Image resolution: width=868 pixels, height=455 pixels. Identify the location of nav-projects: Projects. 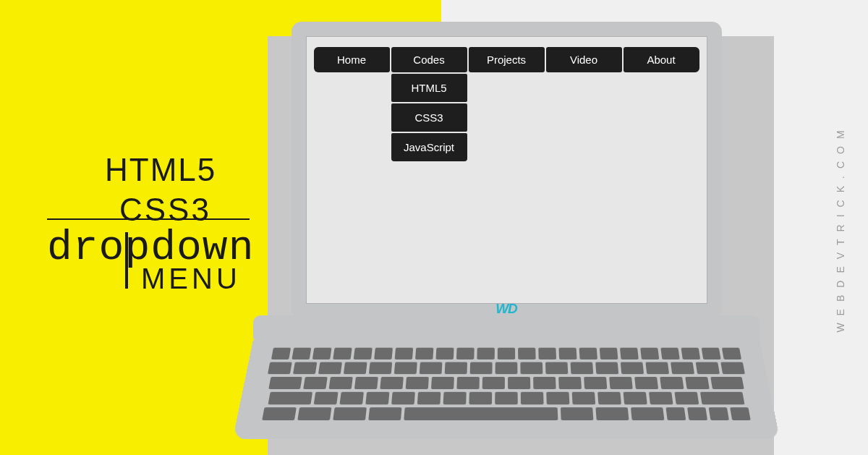
(506, 59).